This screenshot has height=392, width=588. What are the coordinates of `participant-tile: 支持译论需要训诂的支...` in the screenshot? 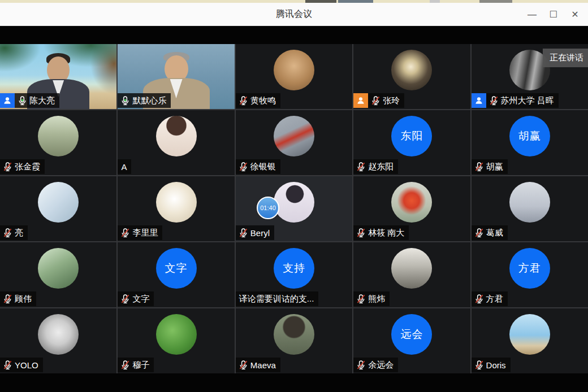 It's located at (294, 275).